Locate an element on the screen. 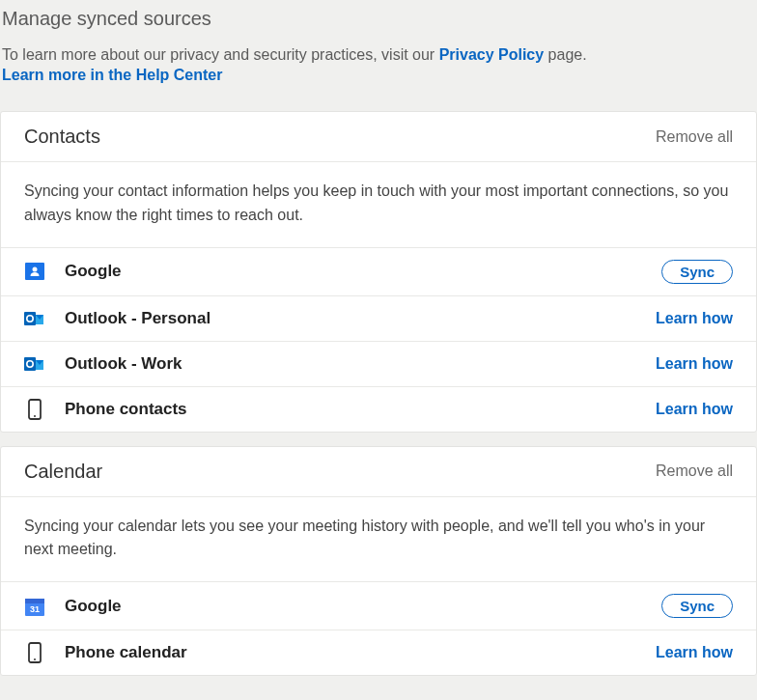 The width and height of the screenshot is (757, 700). svg-text: 31 is located at coordinates (35, 609).